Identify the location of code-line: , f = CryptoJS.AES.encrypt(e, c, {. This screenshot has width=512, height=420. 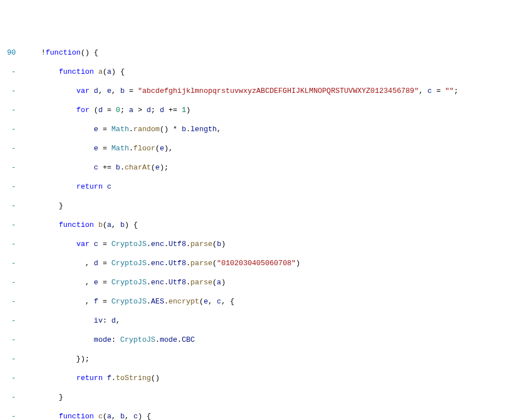
(241, 302).